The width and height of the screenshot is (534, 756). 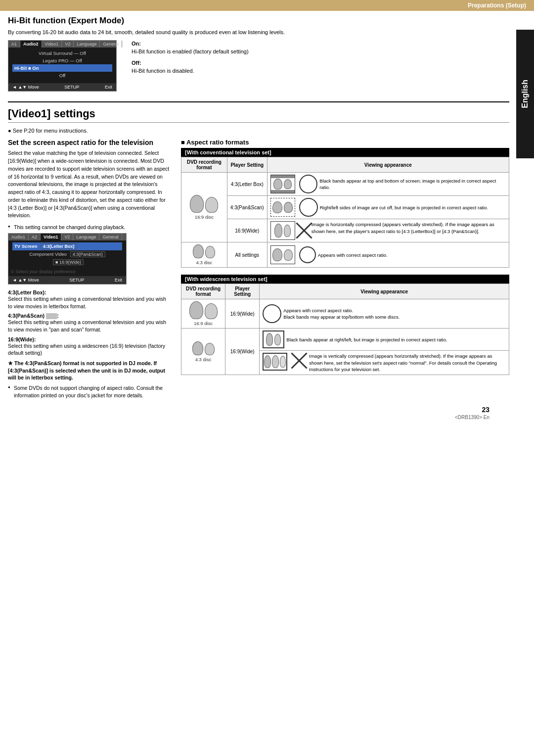 I want to click on video1-menu-screenshot: Audio1 A2 Video1 V2 Language General TV …, so click(x=67, y=259).